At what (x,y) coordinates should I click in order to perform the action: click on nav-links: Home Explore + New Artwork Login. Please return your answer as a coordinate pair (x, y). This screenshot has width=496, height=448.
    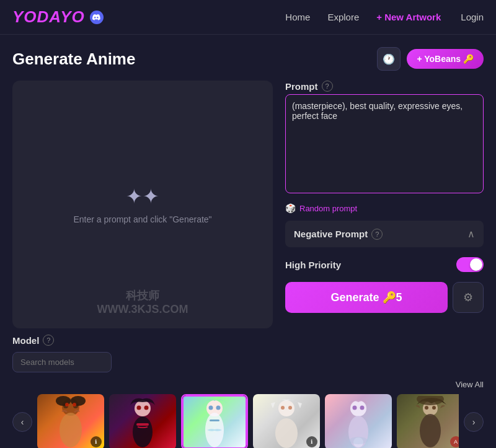
    Looking at the image, I should click on (384, 17).